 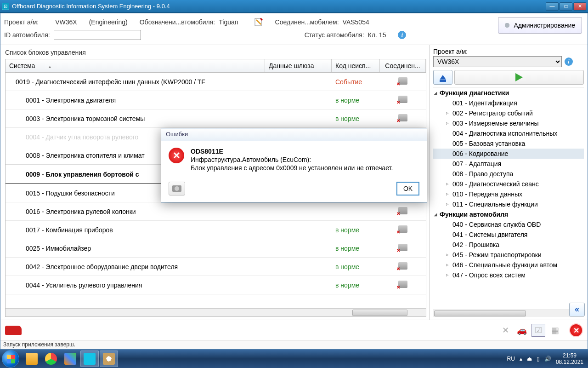 I want to click on error-code: ODS8011E, so click(x=292, y=151).